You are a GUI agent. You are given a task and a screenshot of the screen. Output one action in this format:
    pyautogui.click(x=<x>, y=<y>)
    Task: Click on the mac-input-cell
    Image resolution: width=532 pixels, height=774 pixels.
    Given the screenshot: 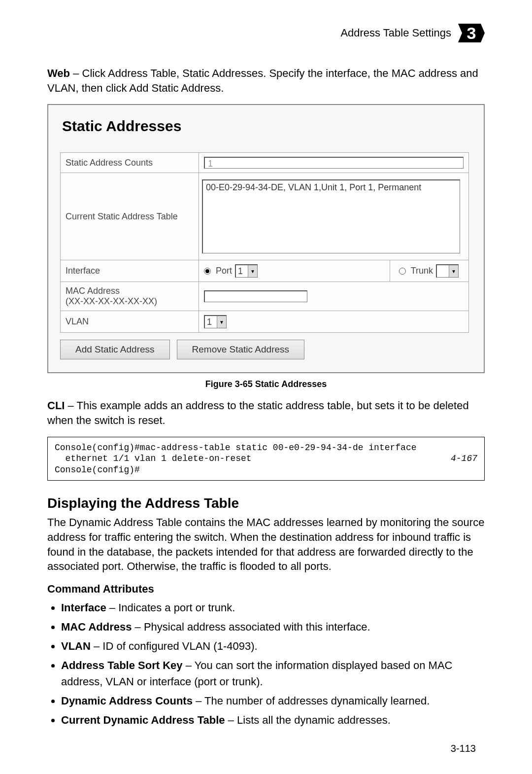 What is the action you would take?
    pyautogui.click(x=334, y=297)
    